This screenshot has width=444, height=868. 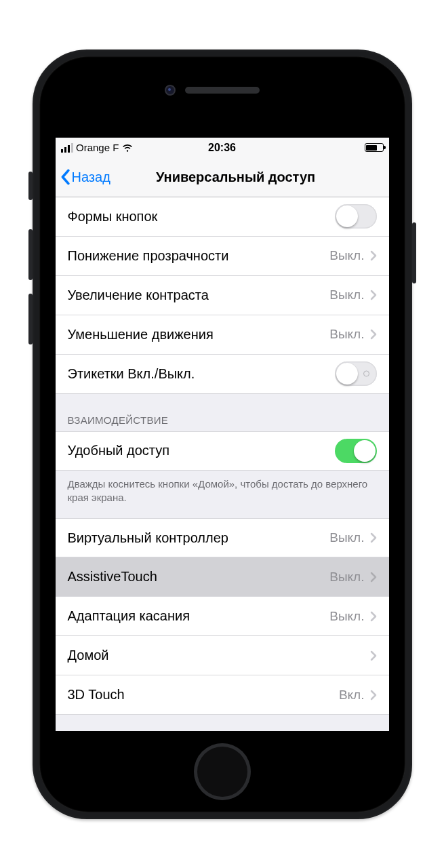 What do you see at coordinates (199, 538) in the screenshot?
I see `row-label: Виртуальный контроллер` at bounding box center [199, 538].